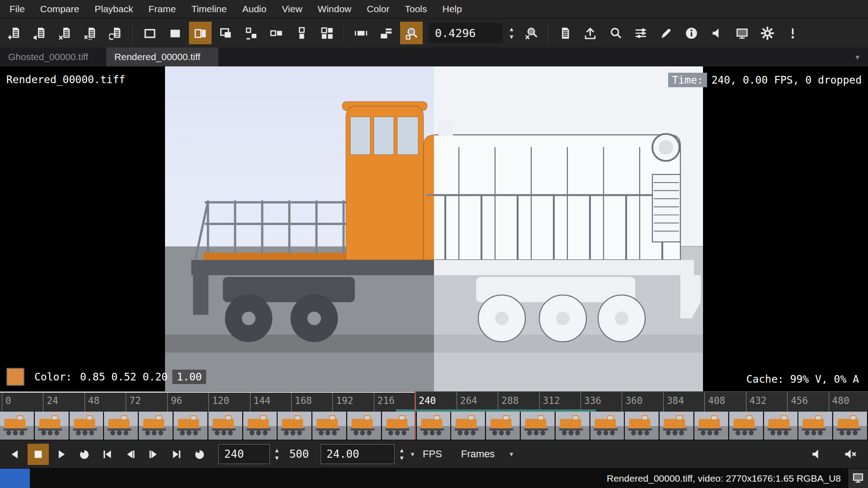 This screenshot has height=488, width=868. What do you see at coordinates (302, 33) in the screenshot?
I see `compare-vertical-button` at bounding box center [302, 33].